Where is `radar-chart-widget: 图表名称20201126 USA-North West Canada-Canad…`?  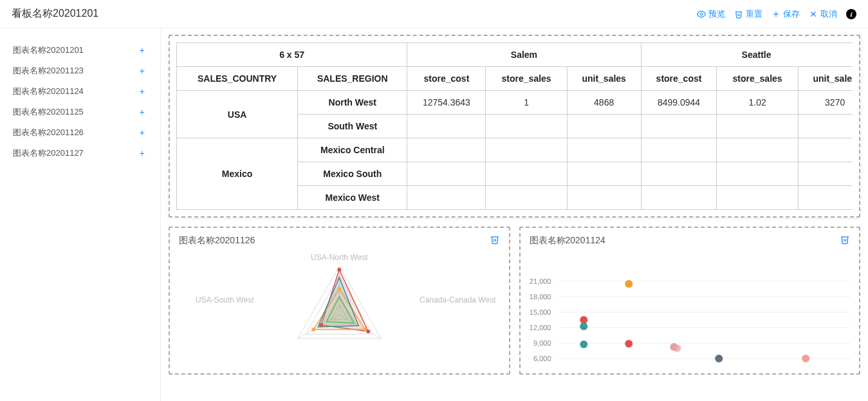 radar-chart-widget: 图表名称20201126 USA-North West Canada-Canad… is located at coordinates (340, 301).